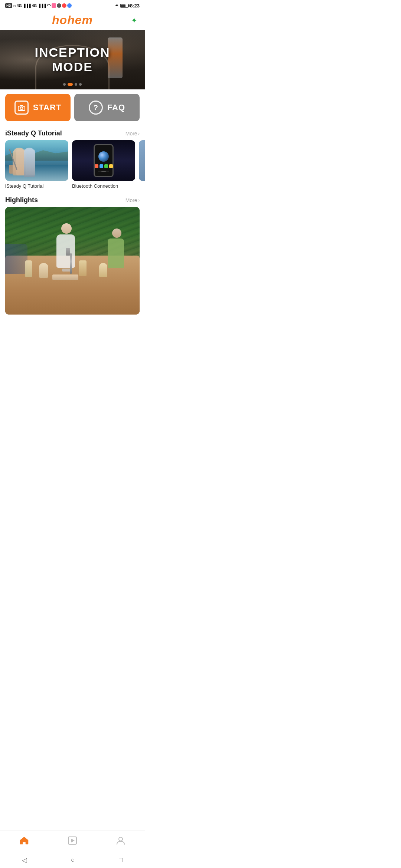 Image resolution: width=401 pixels, height=868 pixels. I want to click on highlights-section-header: Highlights More ›, so click(72, 200).